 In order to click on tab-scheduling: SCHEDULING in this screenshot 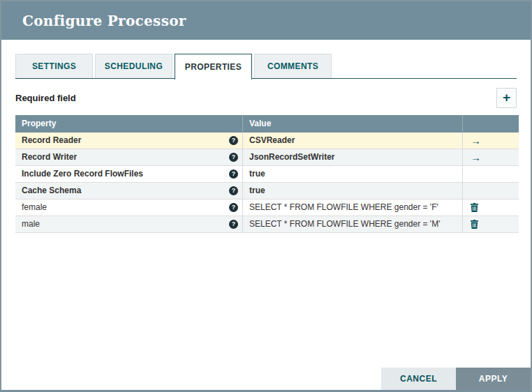, I will do `click(134, 66)`.